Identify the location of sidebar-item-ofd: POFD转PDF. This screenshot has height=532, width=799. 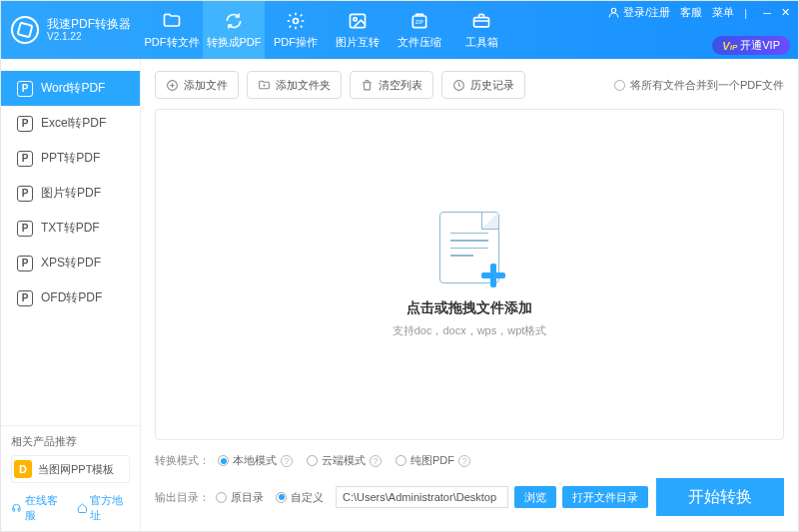
(70, 297).